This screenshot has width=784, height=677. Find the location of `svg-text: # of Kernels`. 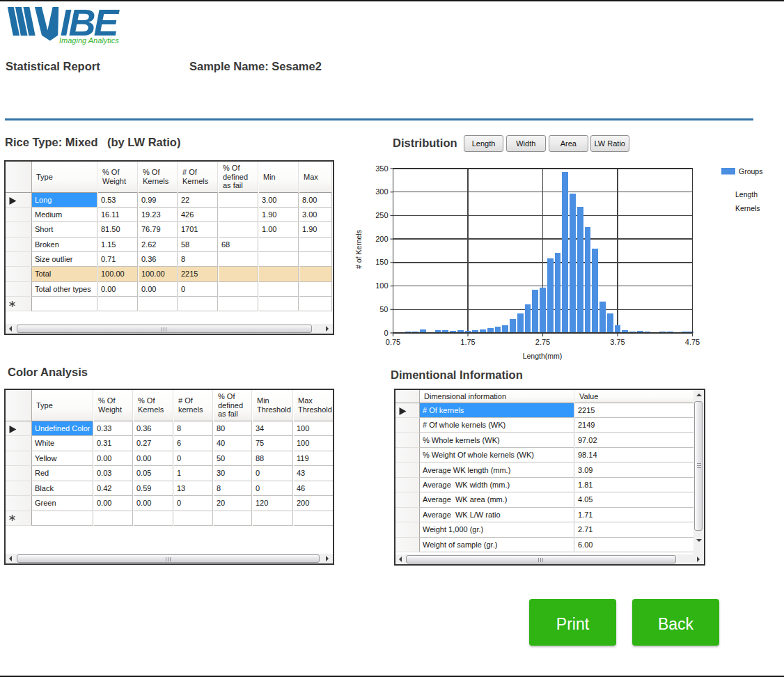

svg-text: # of Kernels is located at coordinates (359, 249).